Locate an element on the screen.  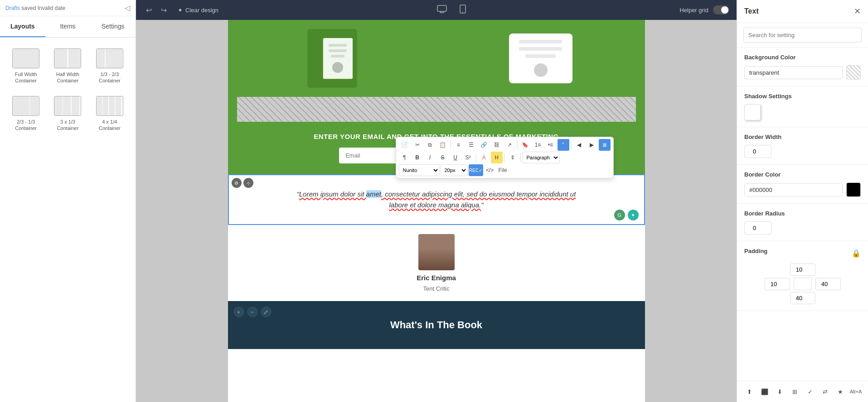
clear-design-button: ✦ Clear design is located at coordinates (198, 10).